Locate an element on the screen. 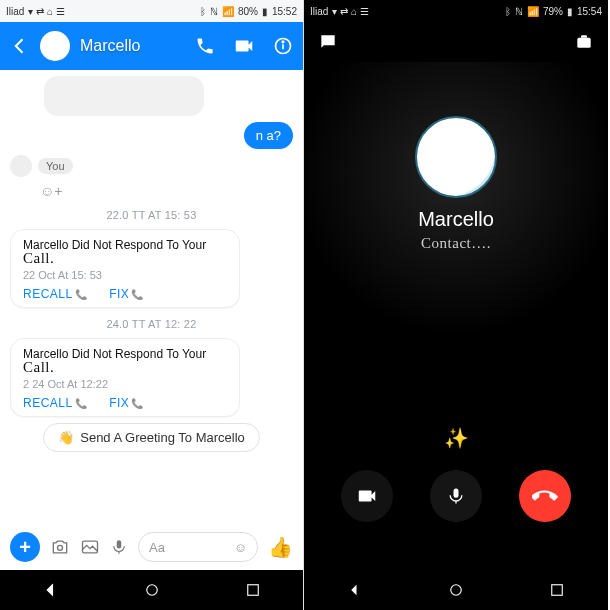 This screenshot has height=610, width=610. you-label: You is located at coordinates (56, 166).